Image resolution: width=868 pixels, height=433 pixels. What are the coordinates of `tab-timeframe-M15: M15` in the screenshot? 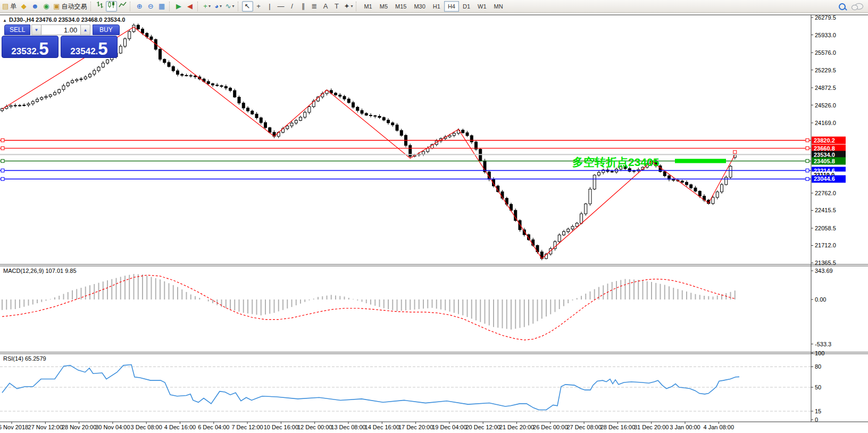 It's located at (401, 6).